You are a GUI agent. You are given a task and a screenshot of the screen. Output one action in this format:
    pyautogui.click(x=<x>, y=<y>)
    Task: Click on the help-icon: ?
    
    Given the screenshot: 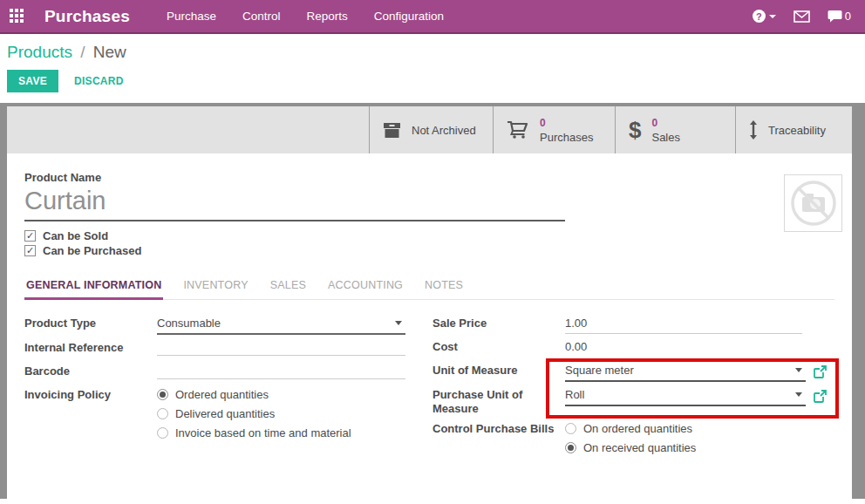 What is the action you would take?
    pyautogui.click(x=759, y=16)
    